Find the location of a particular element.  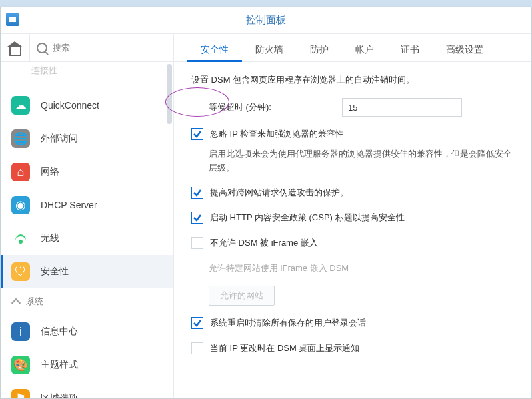

label-clear-sessions: 系统重启时清除所有保存的用户登录会话 is located at coordinates (288, 323).